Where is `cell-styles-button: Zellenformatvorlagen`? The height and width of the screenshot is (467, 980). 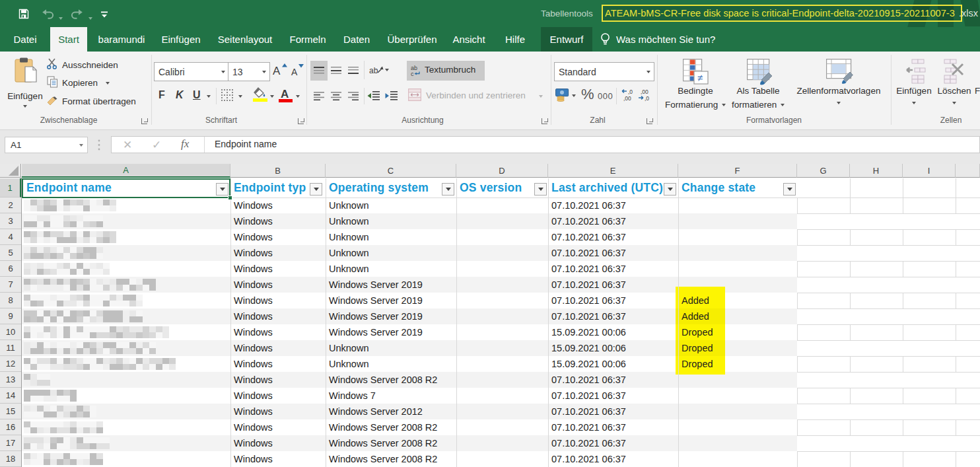 cell-styles-button: Zellenformatvorlagen is located at coordinates (839, 83).